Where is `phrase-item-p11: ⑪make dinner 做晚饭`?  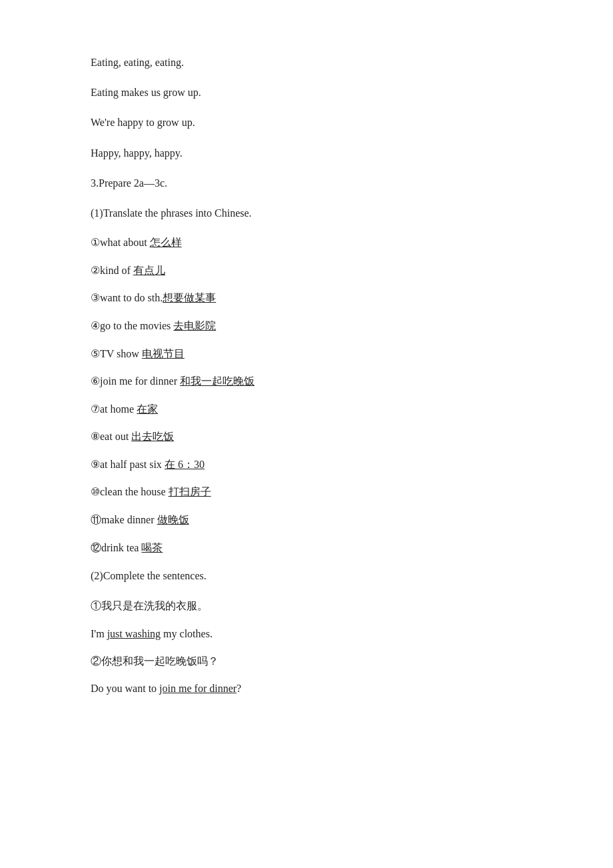 phrase-item-p11: ⑪make dinner 做晚饭 is located at coordinates (306, 520).